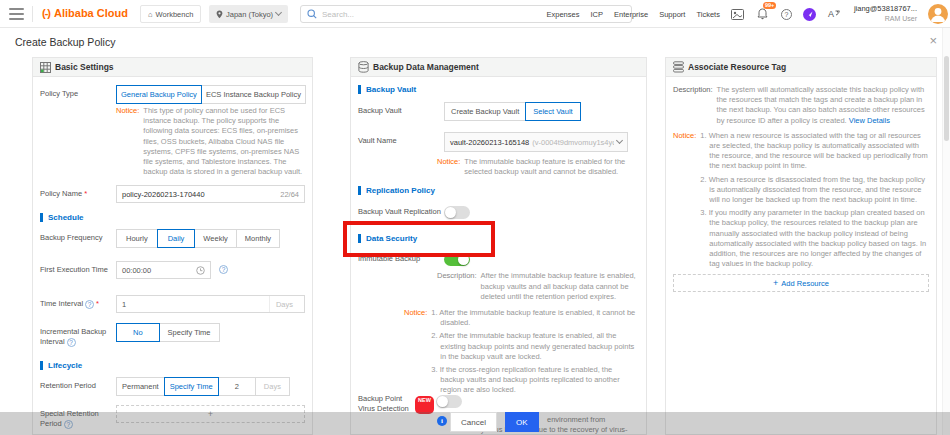  Describe the element at coordinates (258, 238) in the screenshot. I see `frequency-monthly-option: Monthly` at that location.